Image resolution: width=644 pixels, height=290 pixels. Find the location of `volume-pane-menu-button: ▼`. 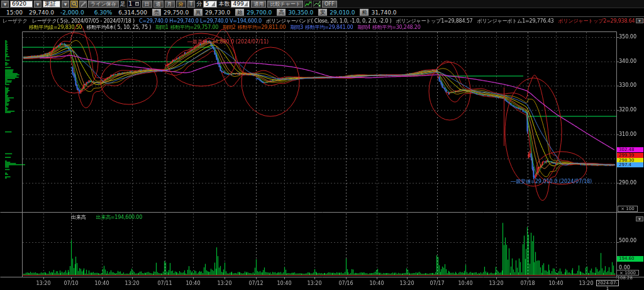

volume-pane-menu-button: ▼ is located at coordinates (640, 219).